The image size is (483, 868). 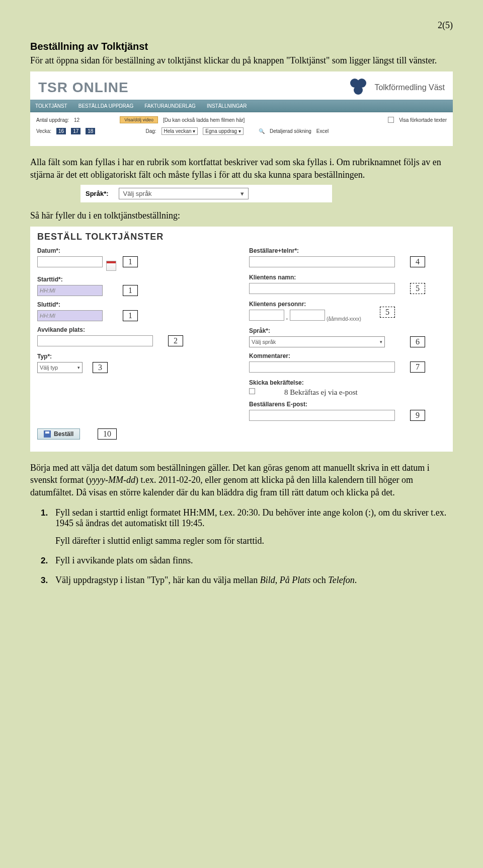 I want to click on epost-label: Beställarens E-post:, so click(x=347, y=404).